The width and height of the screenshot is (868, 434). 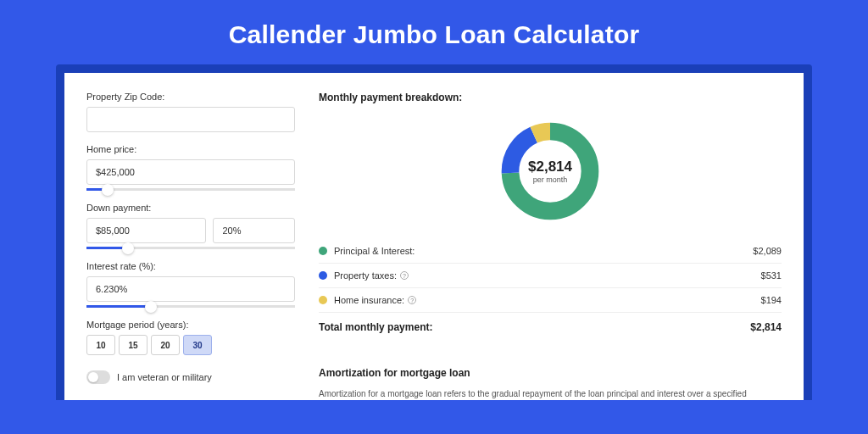 I want to click on total-value: $2,814, so click(x=766, y=327).